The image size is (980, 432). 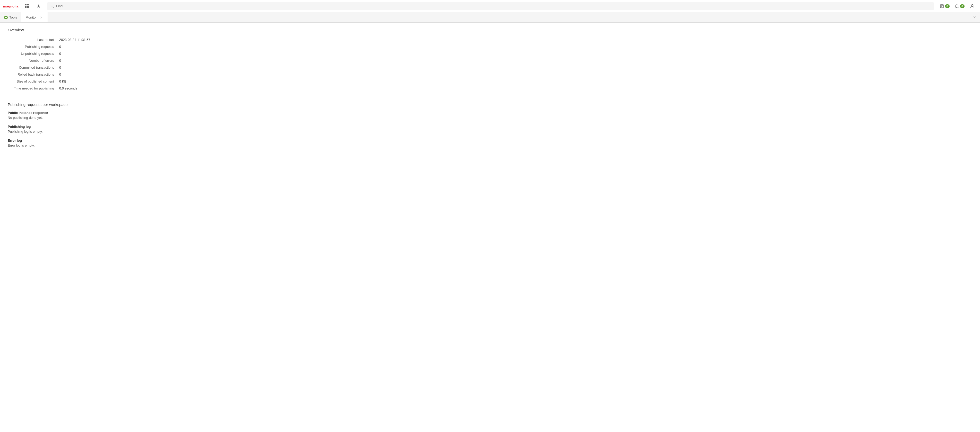 What do you see at coordinates (490, 127) in the screenshot?
I see `publishing-log-title: Publishing log` at bounding box center [490, 127].